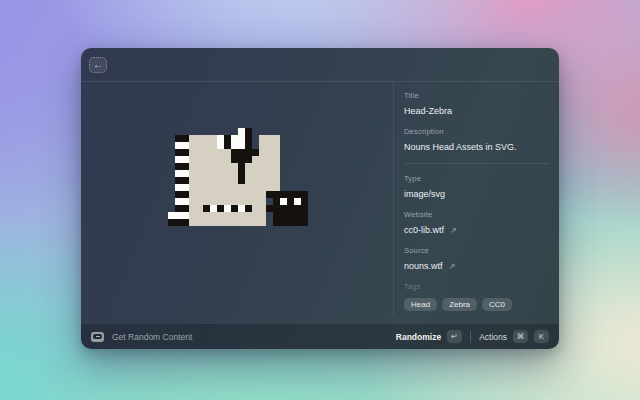 This screenshot has width=640, height=400. What do you see at coordinates (320, 65) in the screenshot?
I see `window-titlebar: ←` at bounding box center [320, 65].